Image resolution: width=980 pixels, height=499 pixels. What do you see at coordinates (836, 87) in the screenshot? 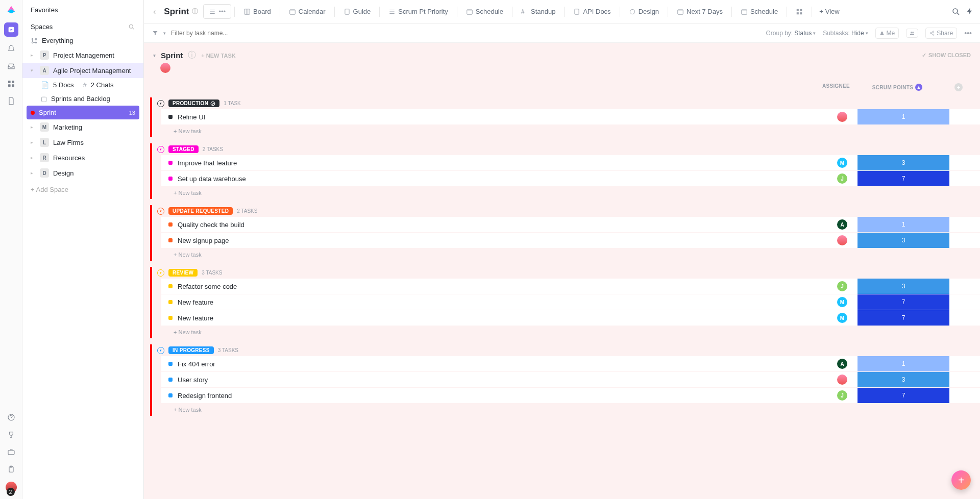
I see `col-assignee: ASSIGNEE` at bounding box center [836, 87].